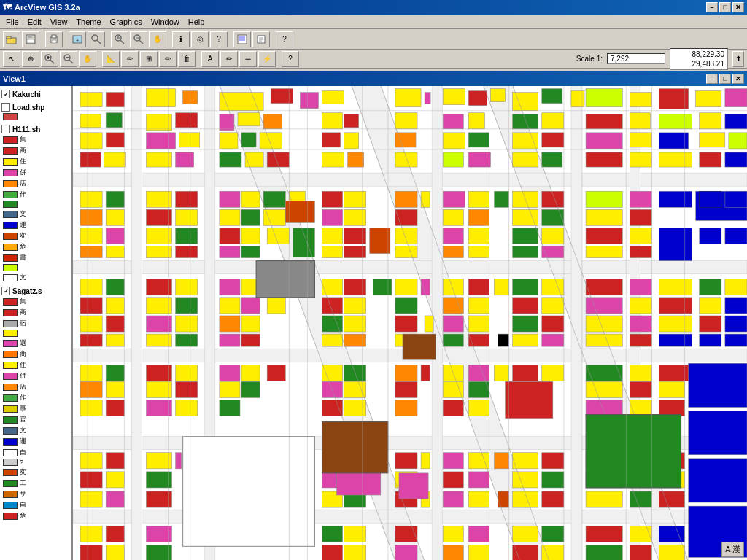 The width and height of the screenshot is (747, 560). Describe the element at coordinates (36, 94) in the screenshot. I see `legend-group-kakuchi: ✓ Kakuchi` at that location.